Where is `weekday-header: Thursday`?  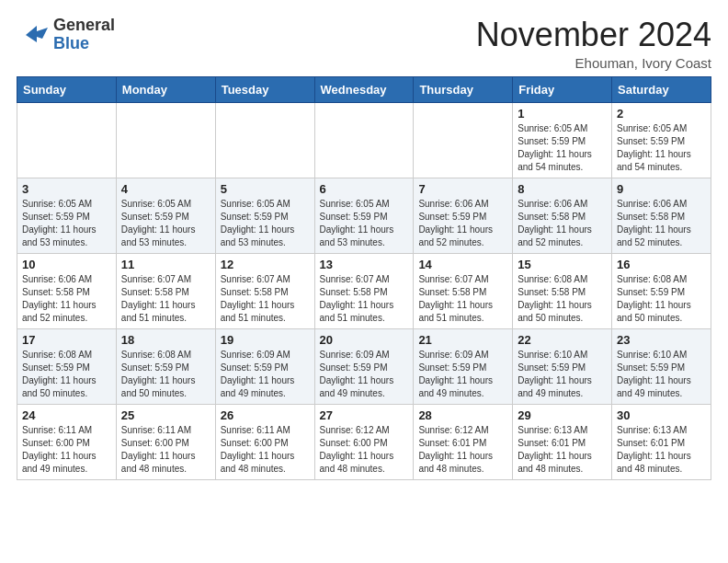
weekday-header: Thursday is located at coordinates (463, 89).